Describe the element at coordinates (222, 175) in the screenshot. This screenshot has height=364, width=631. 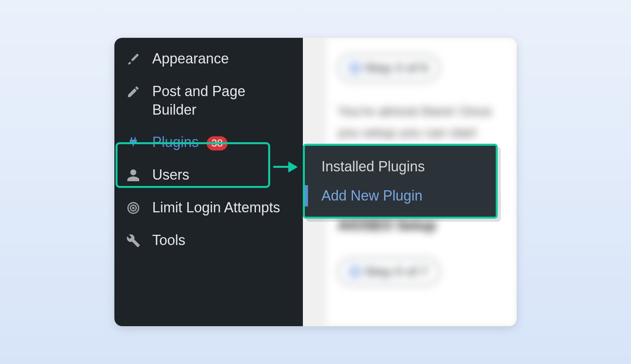
I see `sidebar-item-label: Users` at that location.